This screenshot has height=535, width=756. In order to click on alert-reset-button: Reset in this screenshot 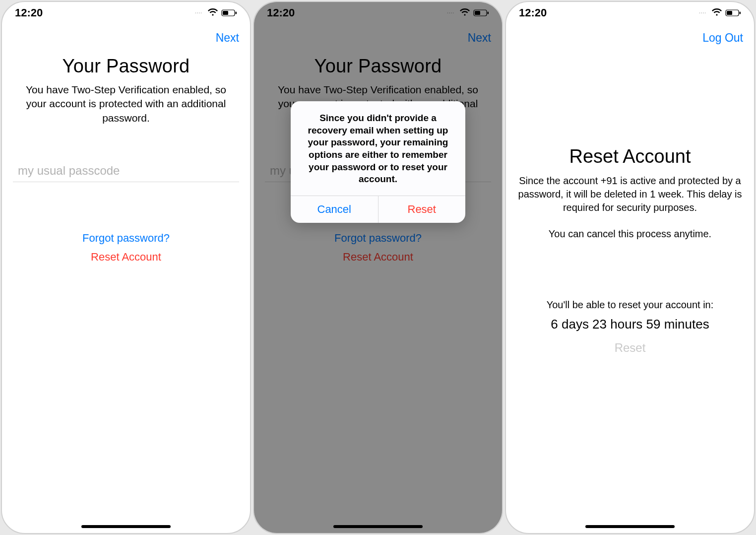, I will do `click(422, 209)`.